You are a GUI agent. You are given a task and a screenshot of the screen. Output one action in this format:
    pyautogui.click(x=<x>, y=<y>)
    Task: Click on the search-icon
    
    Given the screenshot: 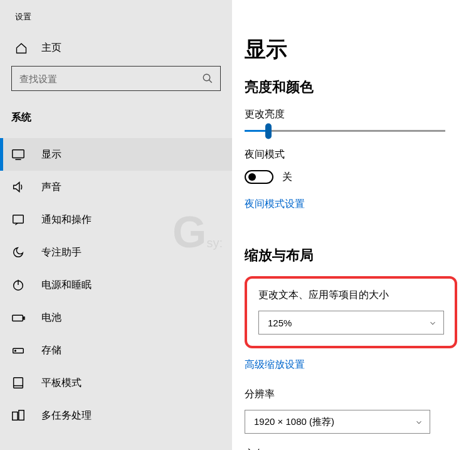 What is the action you would take?
    pyautogui.click(x=208, y=78)
    